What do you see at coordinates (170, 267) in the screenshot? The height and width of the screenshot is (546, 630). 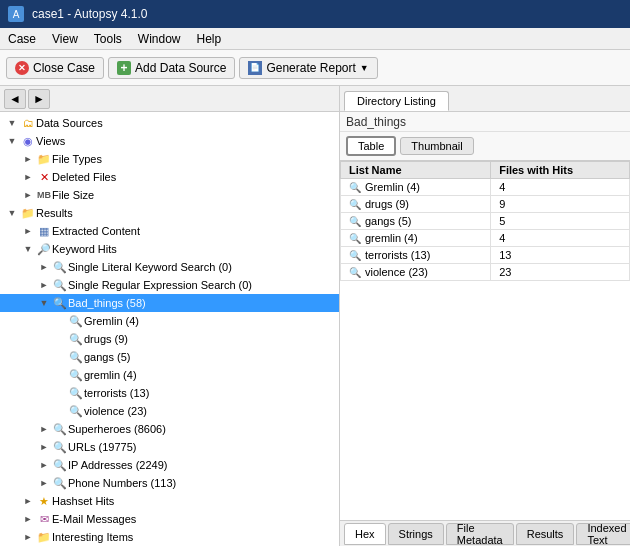 I see `tree-item-single-literal: ► 🔍 Single Literal Keyword Search (0)` at bounding box center [170, 267].